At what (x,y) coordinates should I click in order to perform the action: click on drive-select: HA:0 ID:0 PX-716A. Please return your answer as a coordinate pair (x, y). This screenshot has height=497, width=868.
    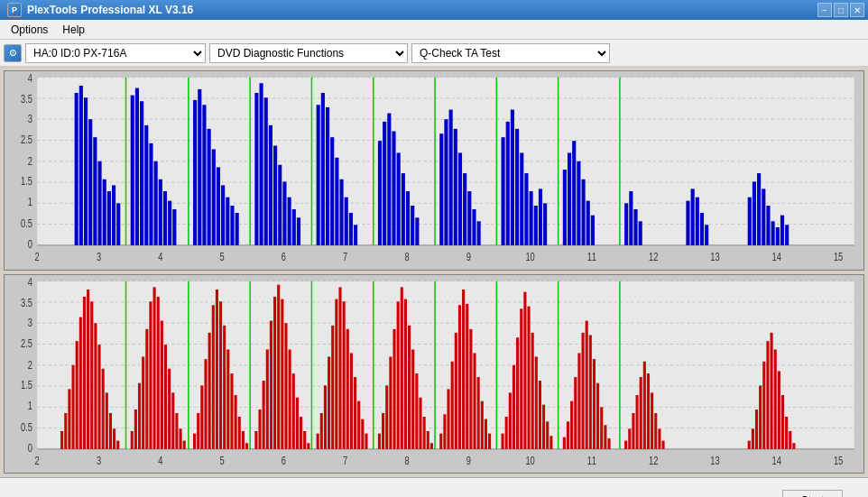
    Looking at the image, I should click on (115, 53).